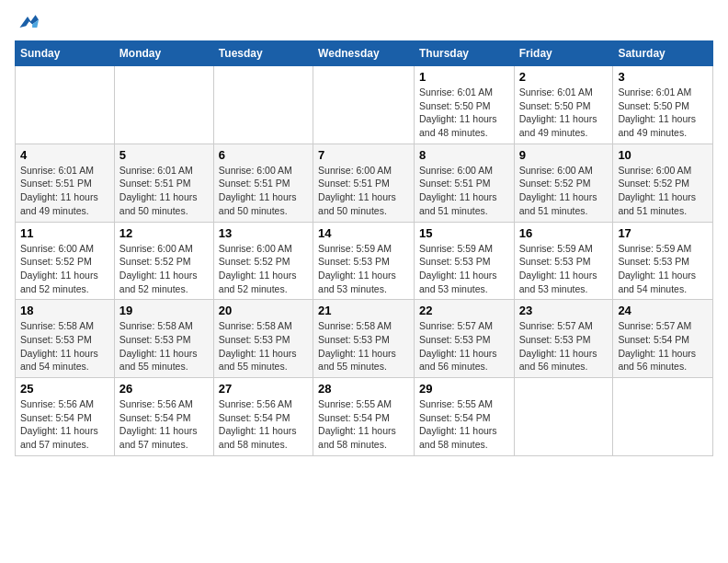  Describe the element at coordinates (263, 388) in the screenshot. I see `day-number: 27` at that location.